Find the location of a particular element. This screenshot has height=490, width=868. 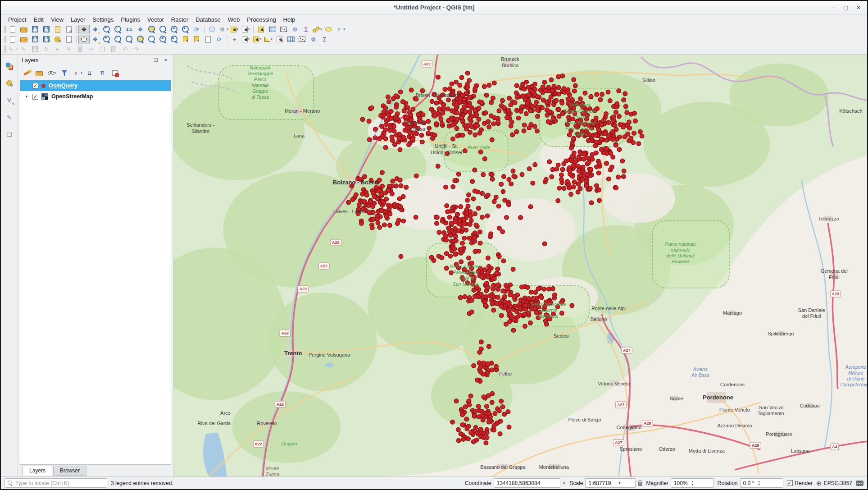

layer-row-openstreetmap: ▾ ✓ OpenStreetMap is located at coordinates (95, 96).